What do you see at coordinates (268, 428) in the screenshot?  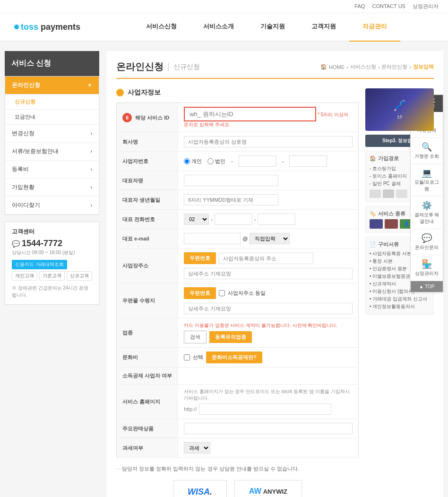 I see `order-purchase-input` at bounding box center [268, 428].